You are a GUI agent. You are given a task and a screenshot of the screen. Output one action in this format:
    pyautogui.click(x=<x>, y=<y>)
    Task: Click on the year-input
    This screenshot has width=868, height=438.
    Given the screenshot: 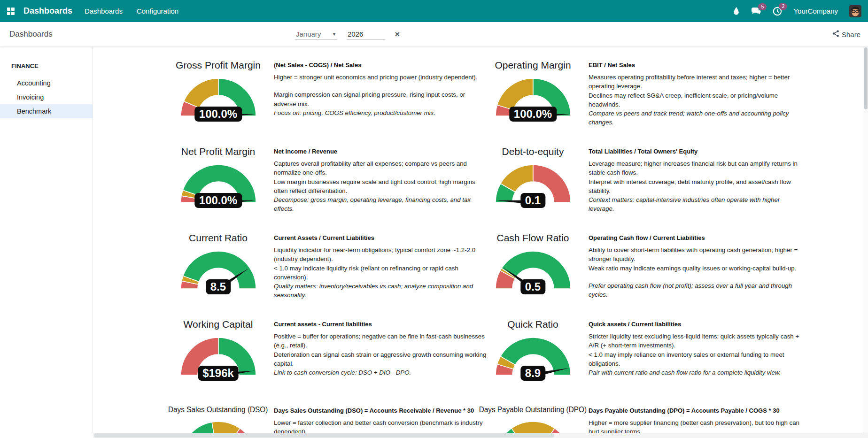 What is the action you would take?
    pyautogui.click(x=366, y=34)
    